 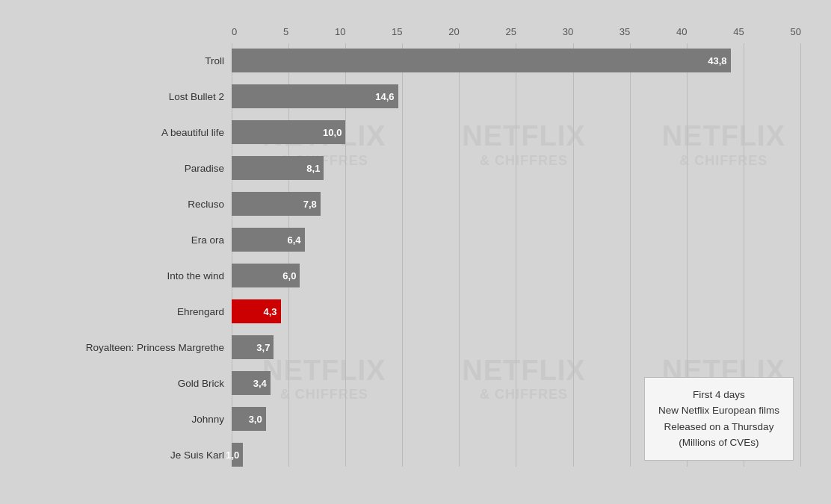 What do you see at coordinates (408, 276) in the screenshot?
I see `bar-row: Into the wind6,0` at bounding box center [408, 276].